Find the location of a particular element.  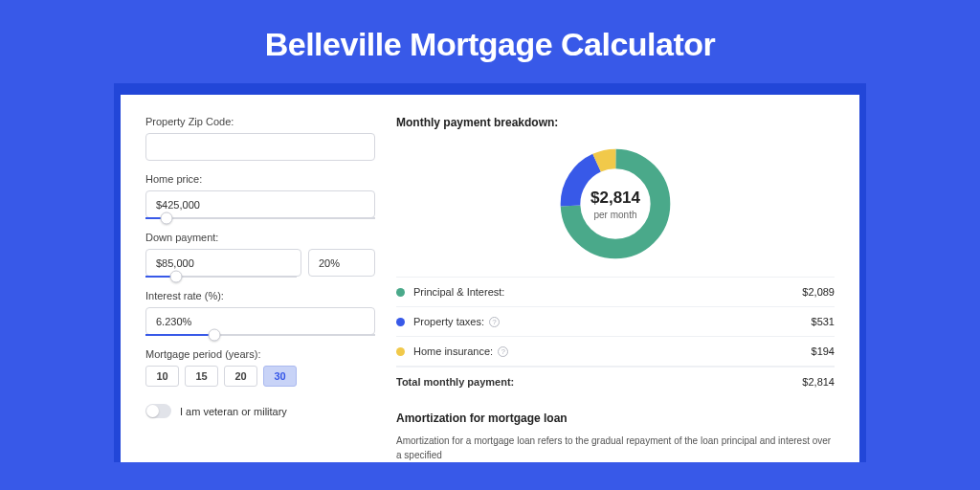

toggle-knob is located at coordinates (153, 412).